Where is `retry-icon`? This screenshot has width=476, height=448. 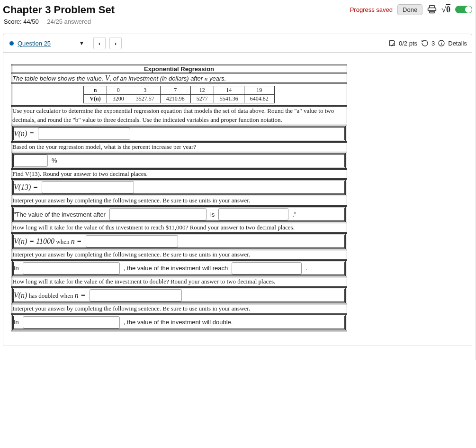
retry-icon is located at coordinates (425, 44).